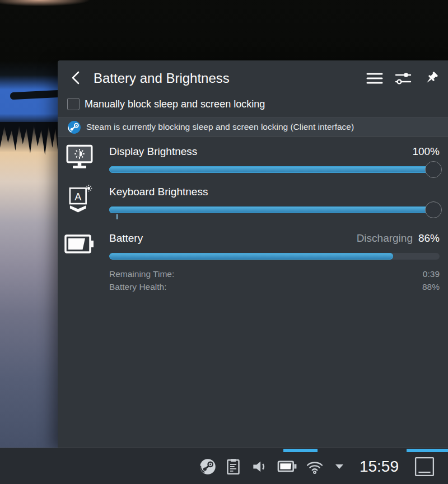 The image size is (448, 484). What do you see at coordinates (166, 104) in the screenshot?
I see `manually-block-checkbox-row: Manually block sleep and screen locking` at bounding box center [166, 104].